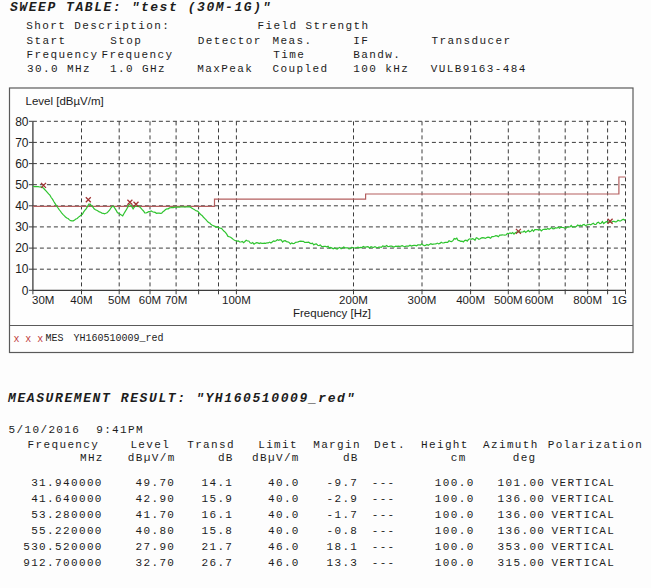 The width and height of the screenshot is (651, 588). What do you see at coordinates (620, 300) in the screenshot?
I see `svg-text: 1G` at bounding box center [620, 300].